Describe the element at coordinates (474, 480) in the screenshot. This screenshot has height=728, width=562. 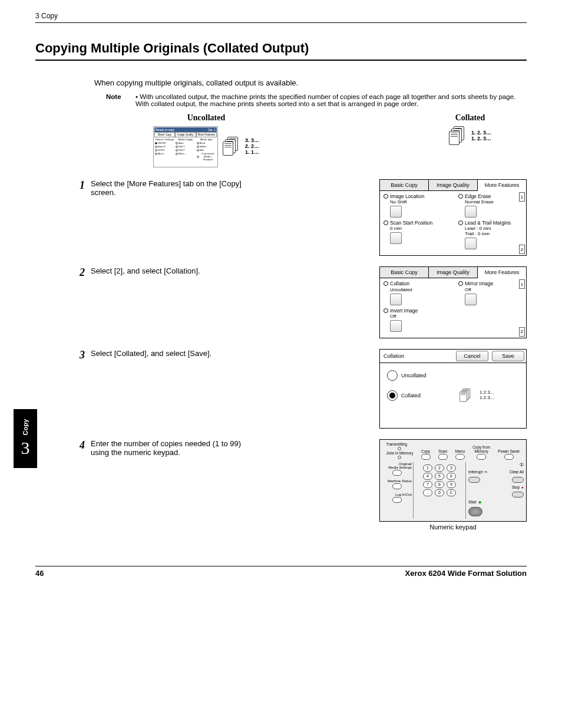
I see `interrupt-button` at that location.